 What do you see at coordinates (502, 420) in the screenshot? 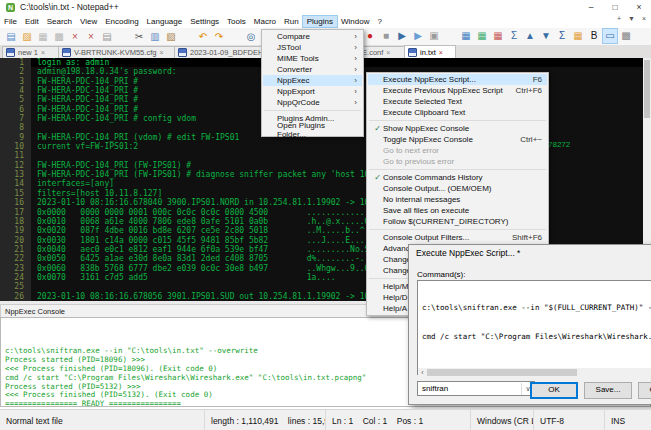
I see `status-eol-format: Windows (CR LF)` at bounding box center [502, 420].